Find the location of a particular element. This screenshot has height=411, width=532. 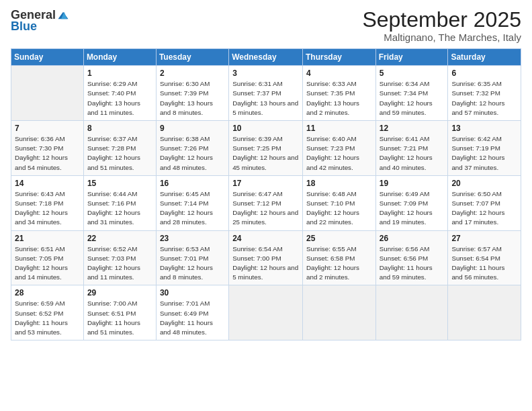

daylight: Daylight: 11 hours and 53 minutes. is located at coordinates (42, 328).